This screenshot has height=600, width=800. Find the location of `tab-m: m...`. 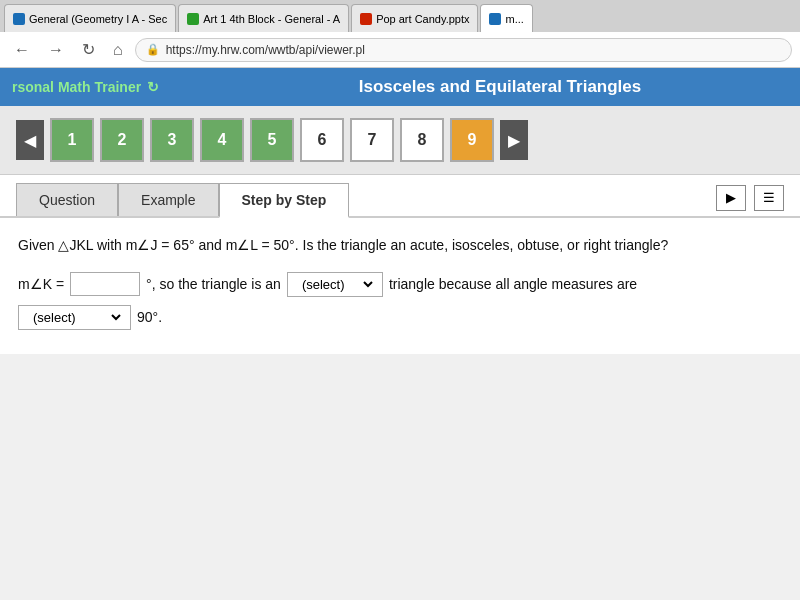

tab-m: m... is located at coordinates (506, 18).